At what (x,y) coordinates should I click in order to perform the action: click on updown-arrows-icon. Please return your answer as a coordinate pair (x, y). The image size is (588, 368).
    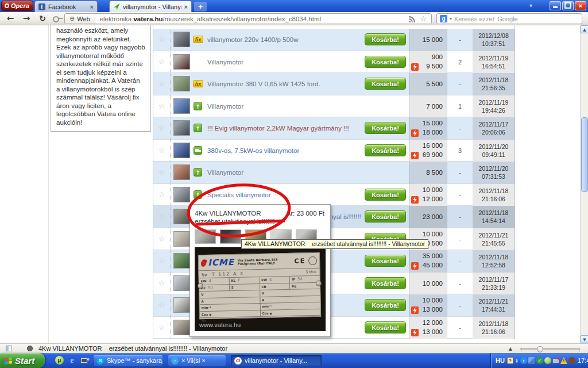
    Looking at the image, I should click on (517, 361).